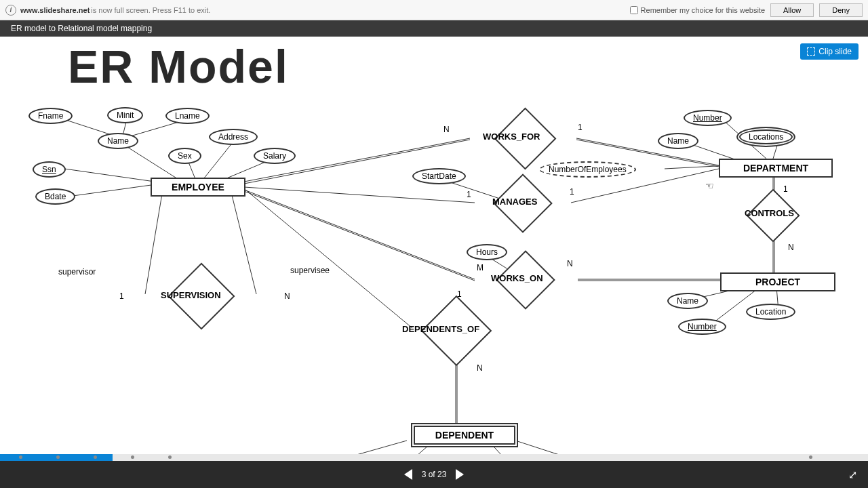 Image resolution: width=868 pixels, height=488 pixels. I want to click on attr-name: Name, so click(118, 141).